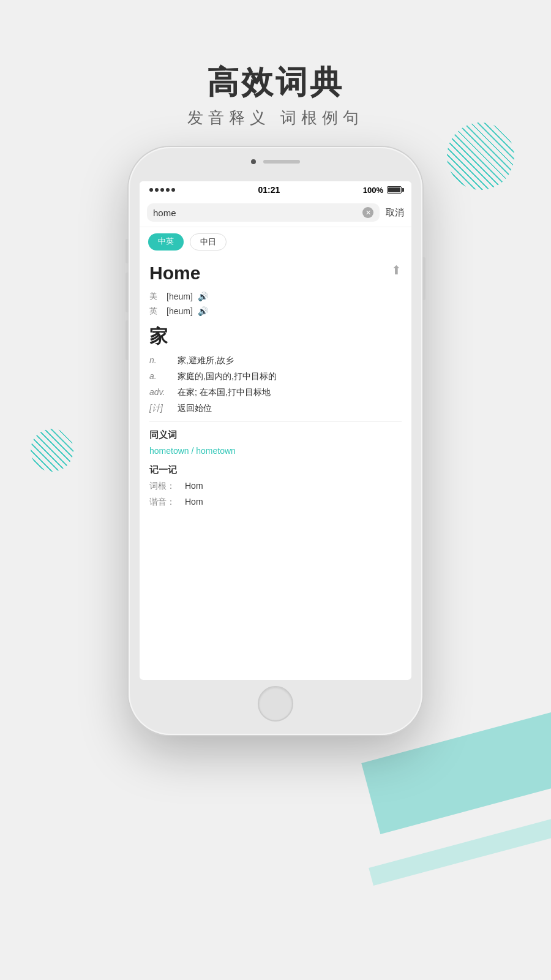  Describe the element at coordinates (162, 190) in the screenshot. I see `signal-indicator` at that location.